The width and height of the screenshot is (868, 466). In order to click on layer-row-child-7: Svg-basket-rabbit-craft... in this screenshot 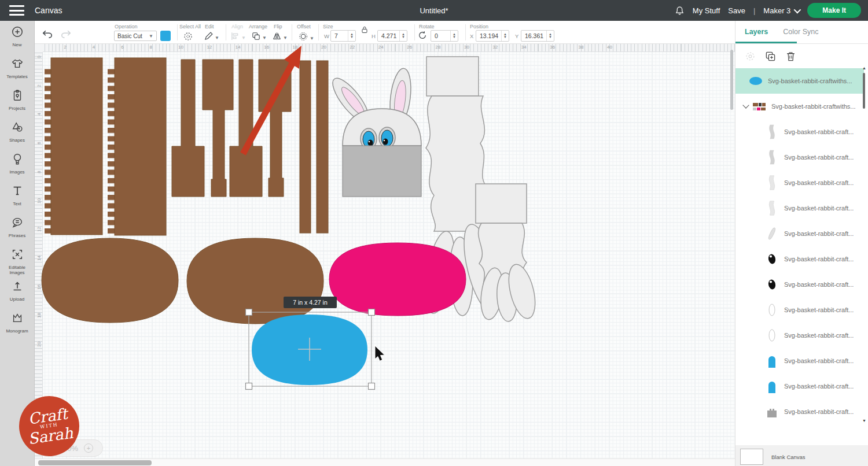, I will do `click(800, 284)`.